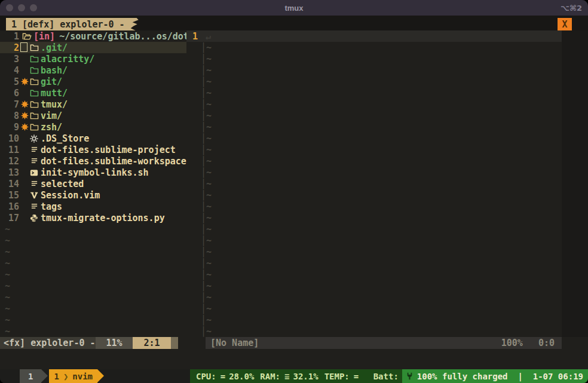 The image size is (588, 383). What do you see at coordinates (174, 343) in the screenshot?
I see `statusline-end-block` at bounding box center [174, 343].